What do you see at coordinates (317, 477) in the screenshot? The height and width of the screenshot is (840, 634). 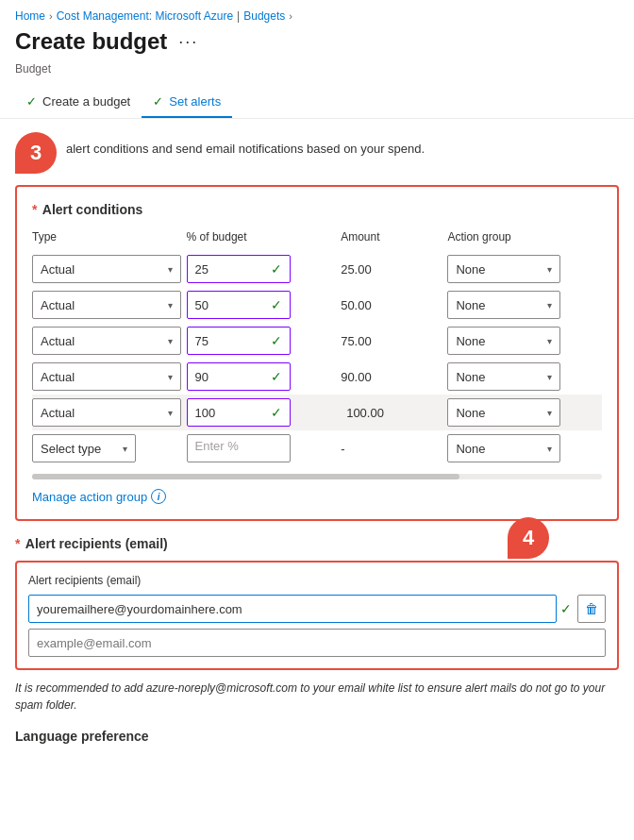 I see `horizontal-scrollbar` at bounding box center [317, 477].